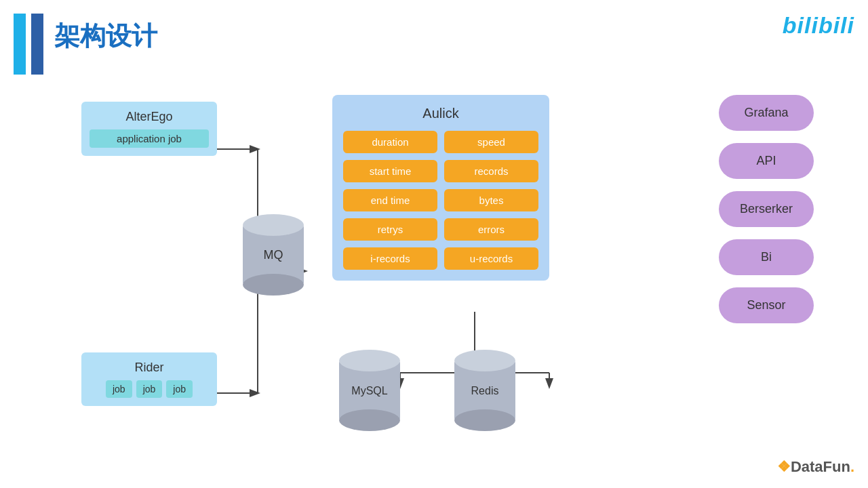 Image resolution: width=868 pixels, height=488 pixels. What do you see at coordinates (766, 258) in the screenshot?
I see `right-box-bi: Bi` at bounding box center [766, 258].